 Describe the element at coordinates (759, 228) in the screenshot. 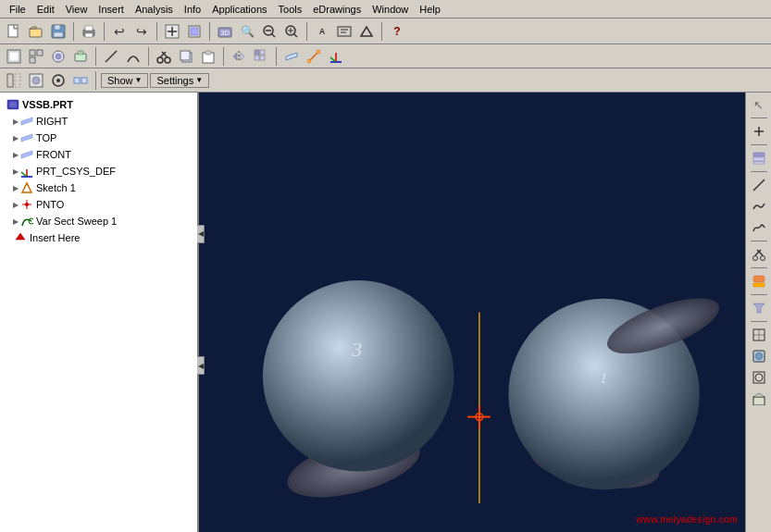

I see `rt-spline` at that location.